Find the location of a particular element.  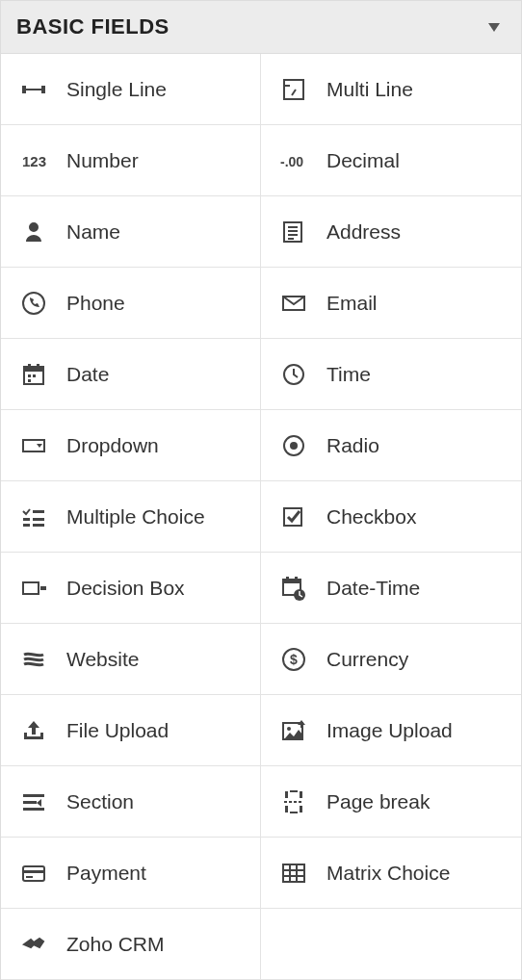

field-currency: Currency is located at coordinates (391, 659).